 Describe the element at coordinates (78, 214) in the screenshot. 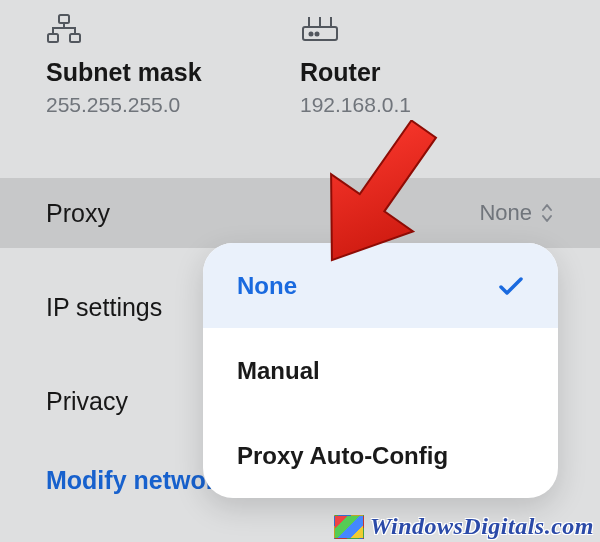

I see `row-proxy-label: Proxy` at that location.